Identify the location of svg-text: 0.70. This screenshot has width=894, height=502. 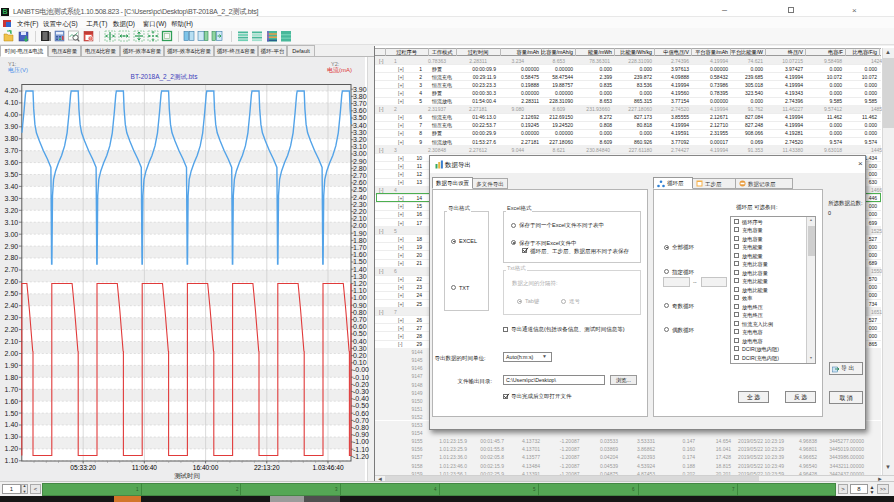
(360, 320).